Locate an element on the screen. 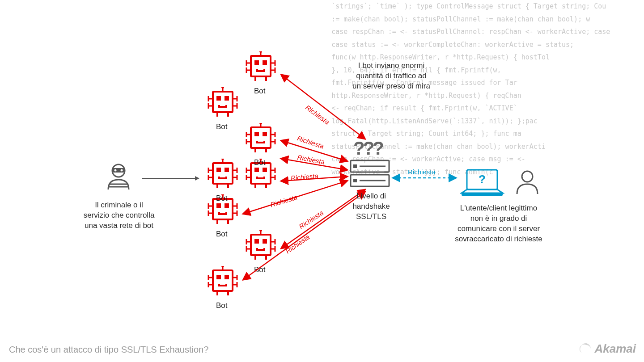 This screenshot has width=644, height=362. laptop-icon: ? is located at coordinates (482, 184).